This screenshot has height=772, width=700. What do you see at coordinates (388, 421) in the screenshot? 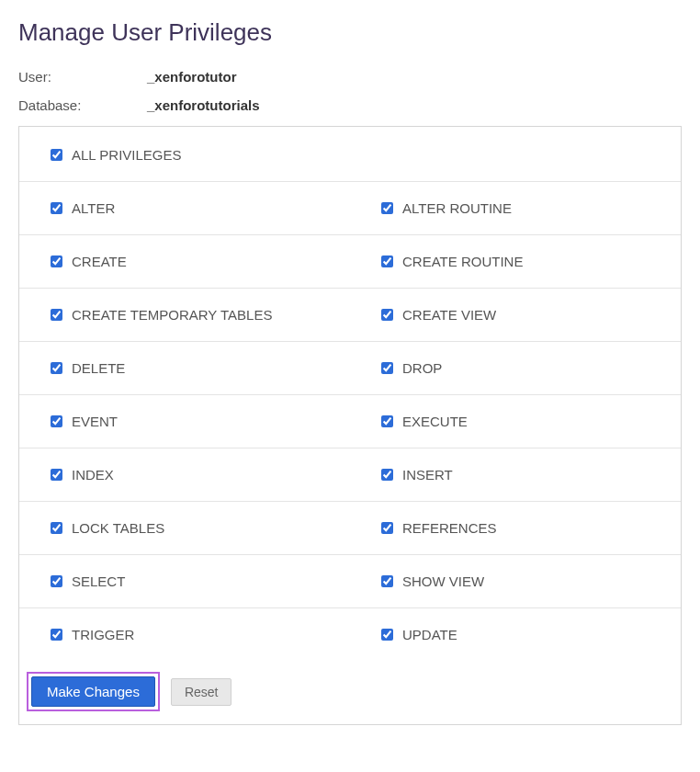
I see `privilege-checkbox-execute` at bounding box center [388, 421].